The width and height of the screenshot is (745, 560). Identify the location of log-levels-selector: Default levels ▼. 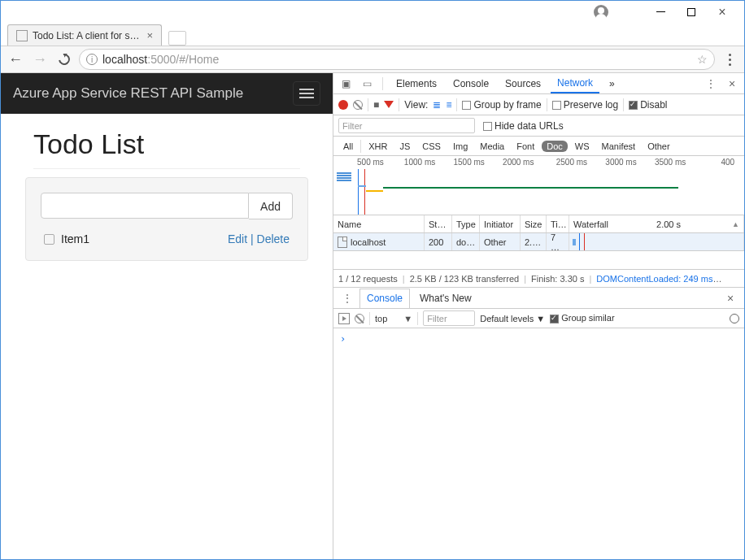
(512, 319).